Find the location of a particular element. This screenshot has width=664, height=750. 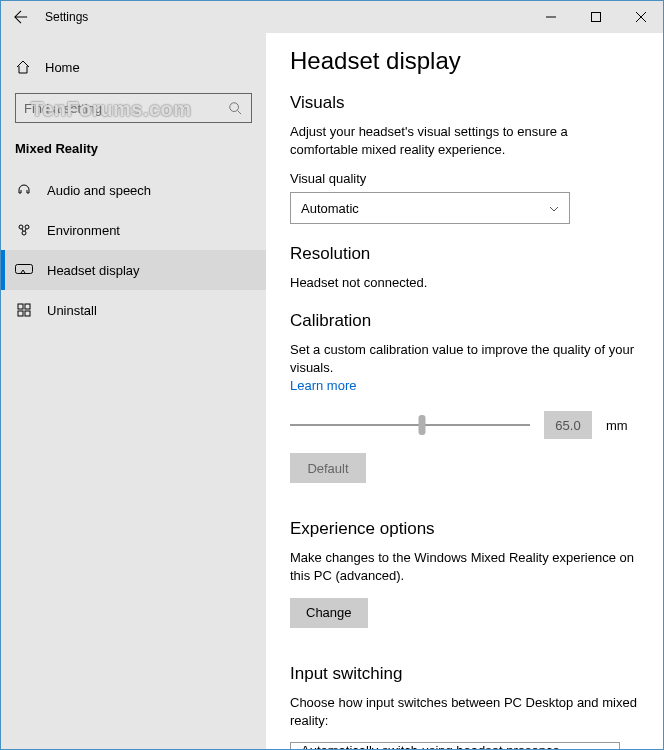

default-button: Default is located at coordinates (328, 468).